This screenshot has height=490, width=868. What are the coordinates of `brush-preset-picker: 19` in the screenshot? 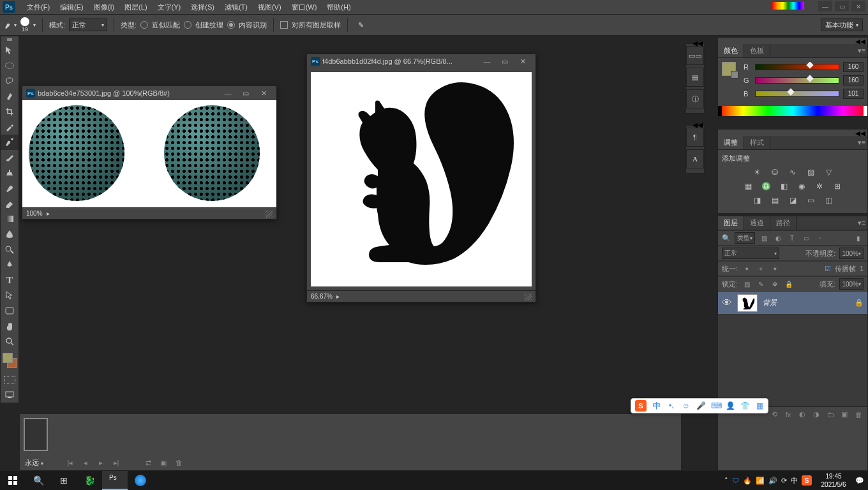 It's located at (25, 25).